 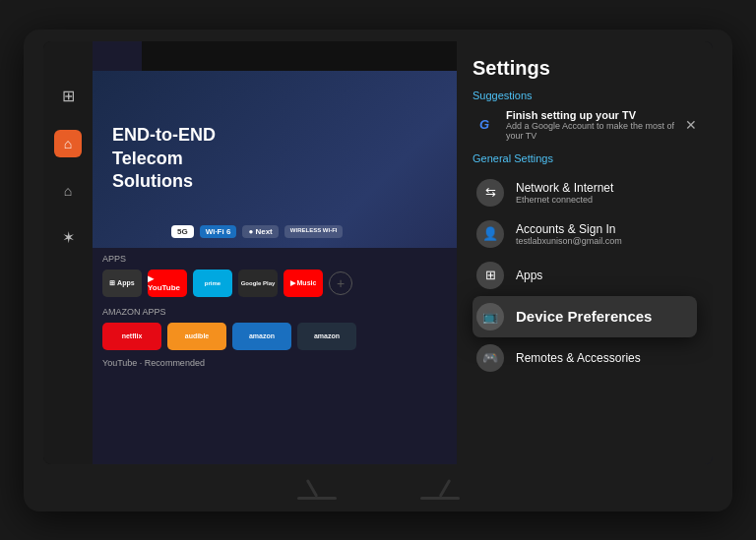 I want to click on settings-item-remotes: 🎮 Remotes & Accessories, so click(x=585, y=358).